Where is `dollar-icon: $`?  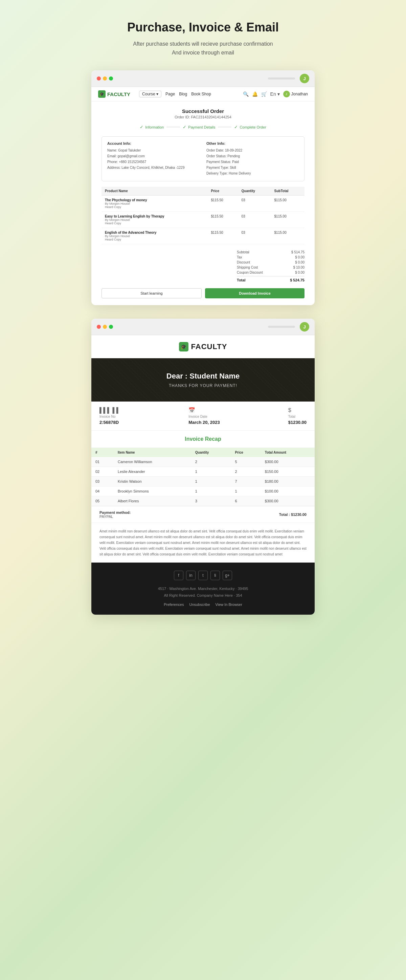
dollar-icon: $ is located at coordinates (298, 410).